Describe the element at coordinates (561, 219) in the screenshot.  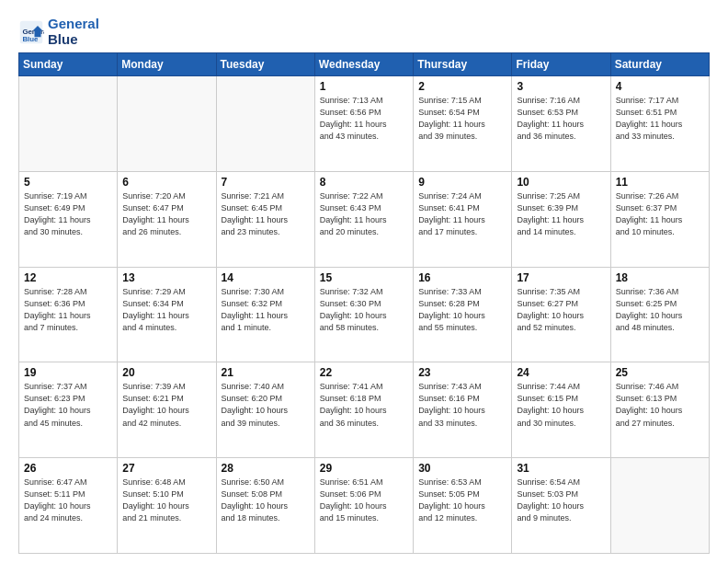
I see `calendar-cell: 10Sunrise: 7:25 AM Sunset: 6:39 PM Dayli…` at that location.